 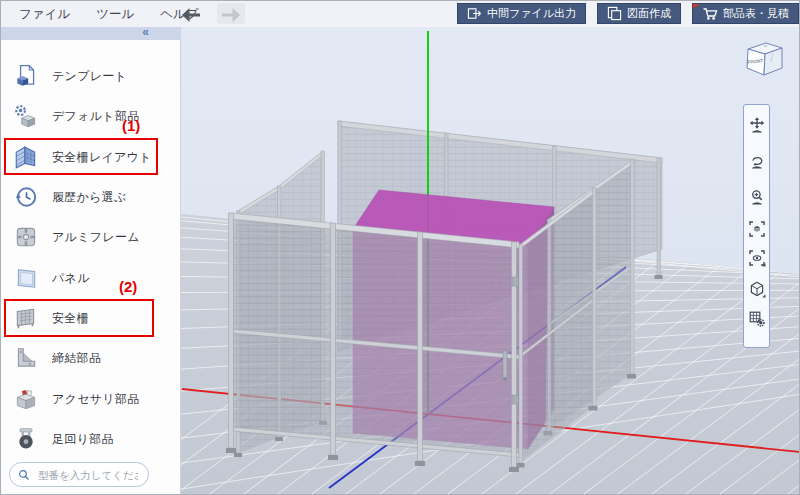 What do you see at coordinates (26, 399) in the screenshot?
I see `accessory-parts-icon` at bounding box center [26, 399].